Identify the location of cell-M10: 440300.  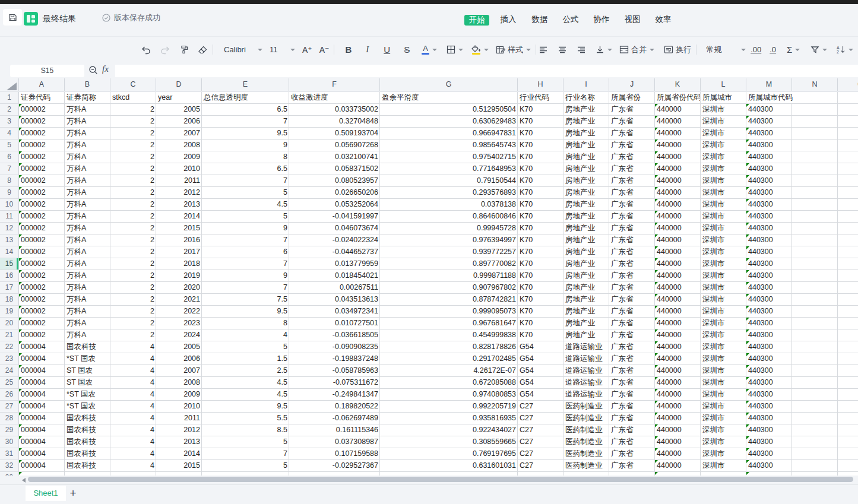
(770, 205).